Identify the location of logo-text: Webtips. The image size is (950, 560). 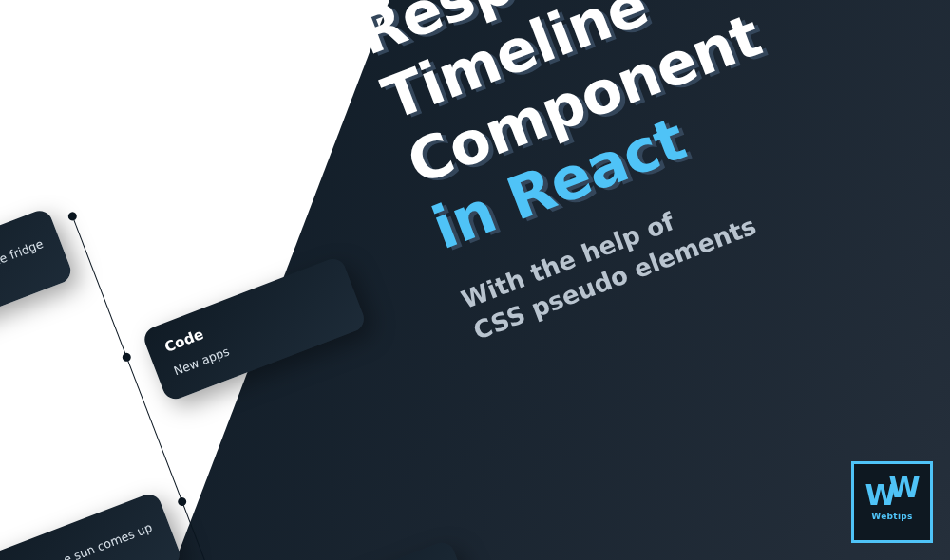
(891, 516).